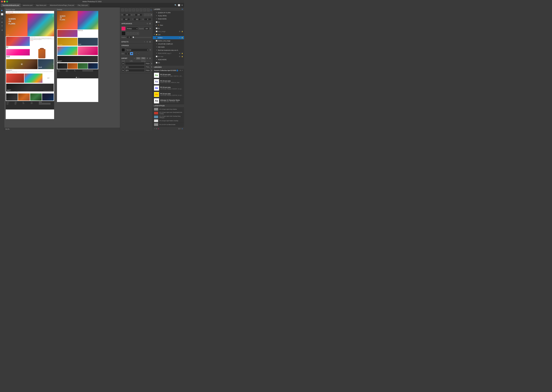  What do you see at coordinates (2, 30) in the screenshot?
I see `eyedropper-tool: ✦` at bounding box center [2, 30].